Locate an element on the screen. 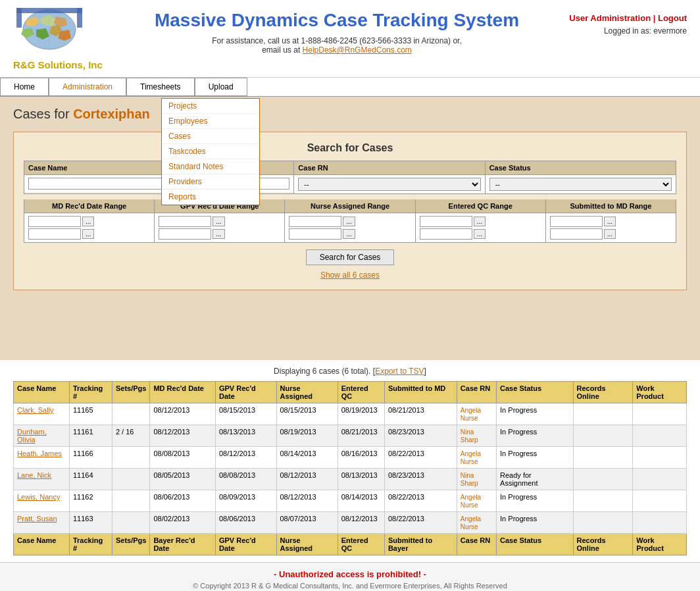  entered-qc-to-btn: ... is located at coordinates (480, 234).